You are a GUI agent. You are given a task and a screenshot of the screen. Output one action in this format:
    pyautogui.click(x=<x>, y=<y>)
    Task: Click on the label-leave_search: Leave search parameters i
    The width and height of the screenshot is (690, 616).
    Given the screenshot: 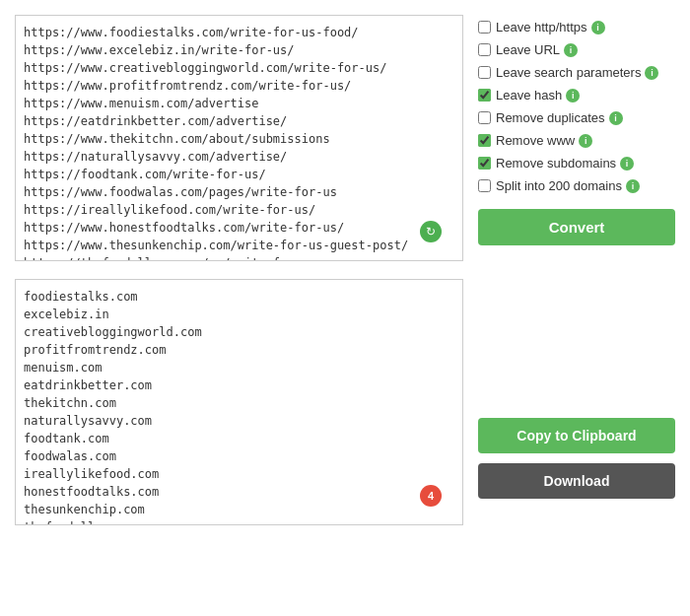 What is the action you would take?
    pyautogui.click(x=578, y=73)
    